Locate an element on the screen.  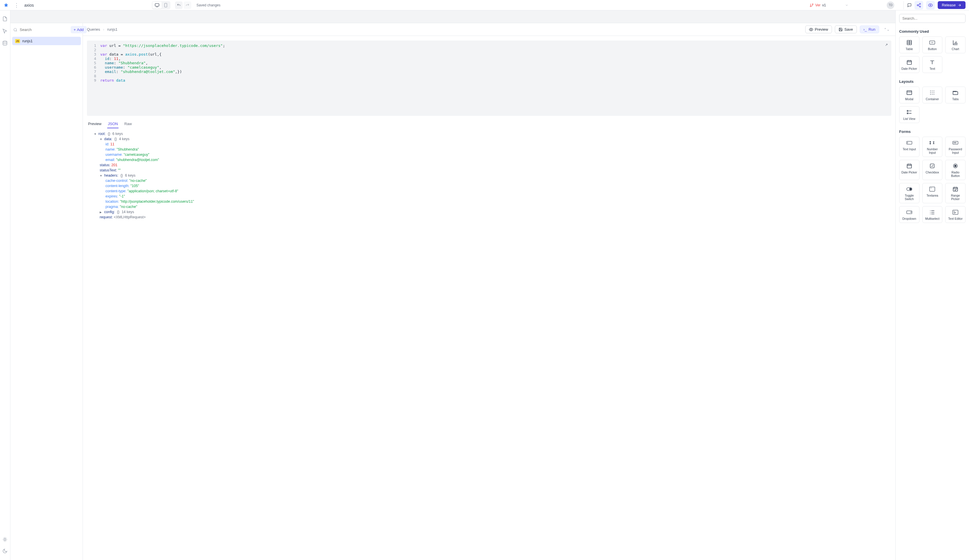
query-search-input is located at coordinates (44, 30).